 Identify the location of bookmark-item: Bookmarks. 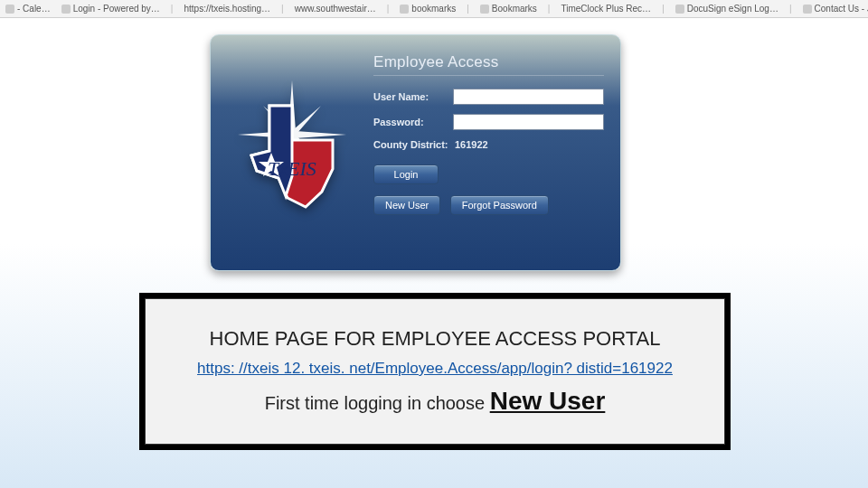
(508, 9).